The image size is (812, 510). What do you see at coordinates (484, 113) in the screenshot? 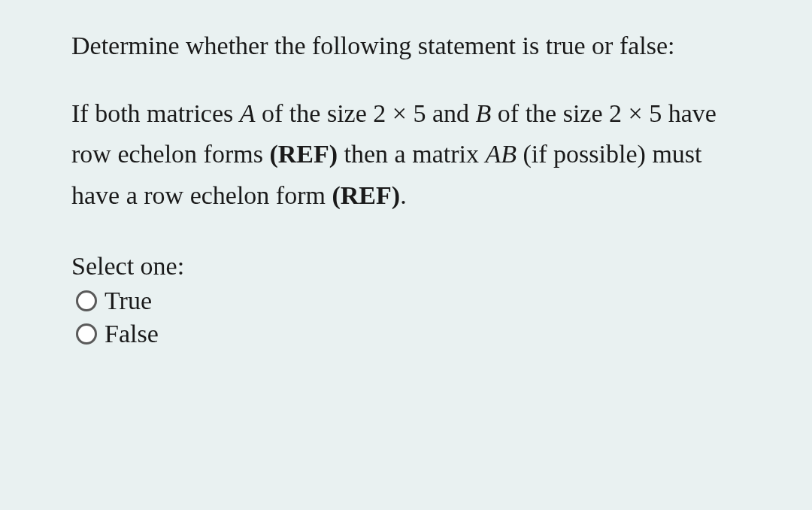
I see `math-variable-b: B` at bounding box center [484, 113].